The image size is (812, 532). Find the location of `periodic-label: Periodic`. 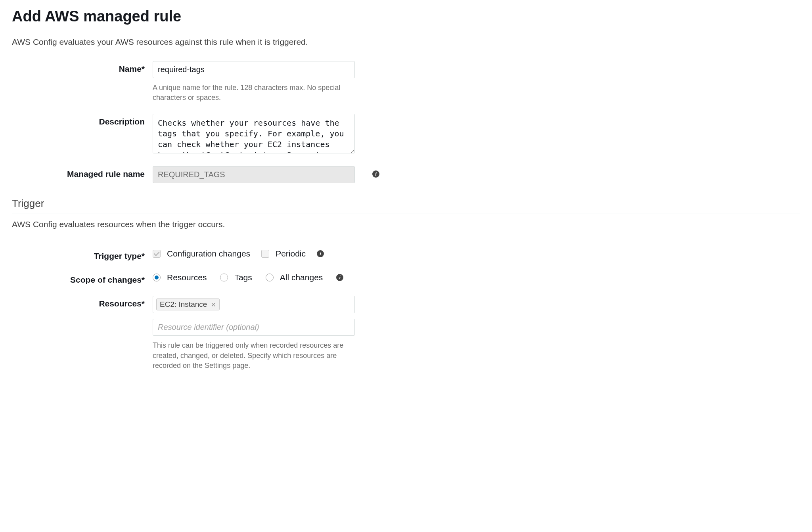

periodic-label: Periodic is located at coordinates (291, 254).